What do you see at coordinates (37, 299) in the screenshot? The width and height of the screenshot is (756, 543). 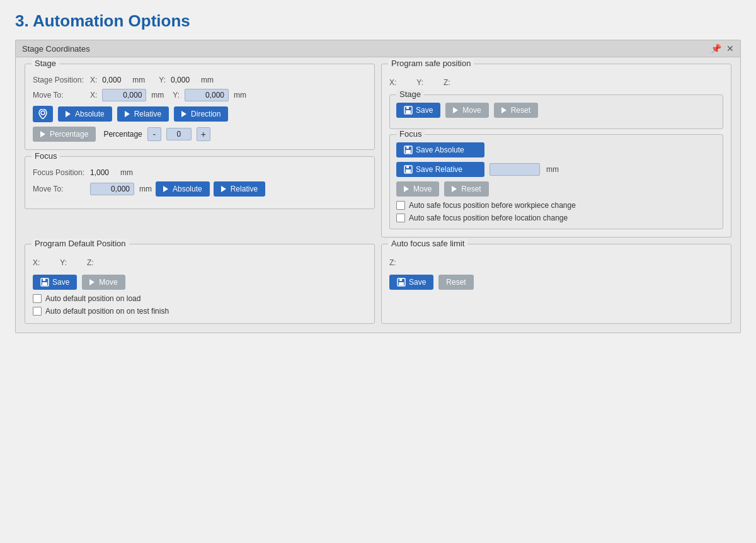 I see `pdp-checkbox1` at bounding box center [37, 299].